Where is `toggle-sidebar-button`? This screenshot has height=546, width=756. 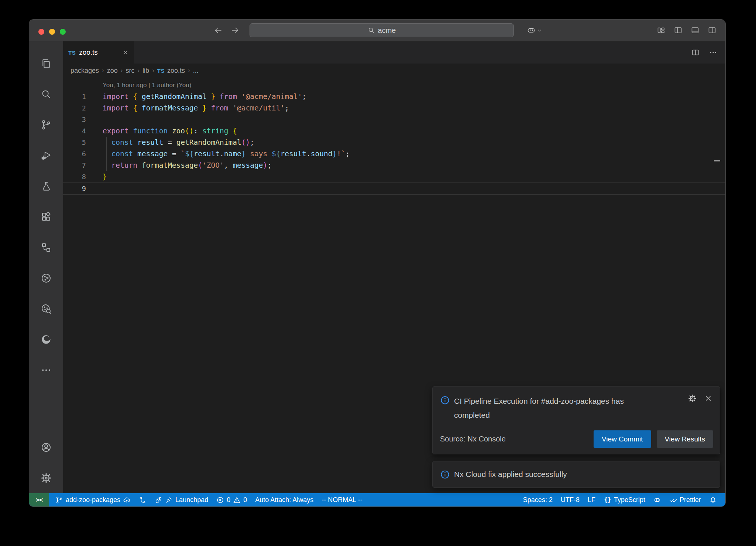
toggle-sidebar-button is located at coordinates (678, 30).